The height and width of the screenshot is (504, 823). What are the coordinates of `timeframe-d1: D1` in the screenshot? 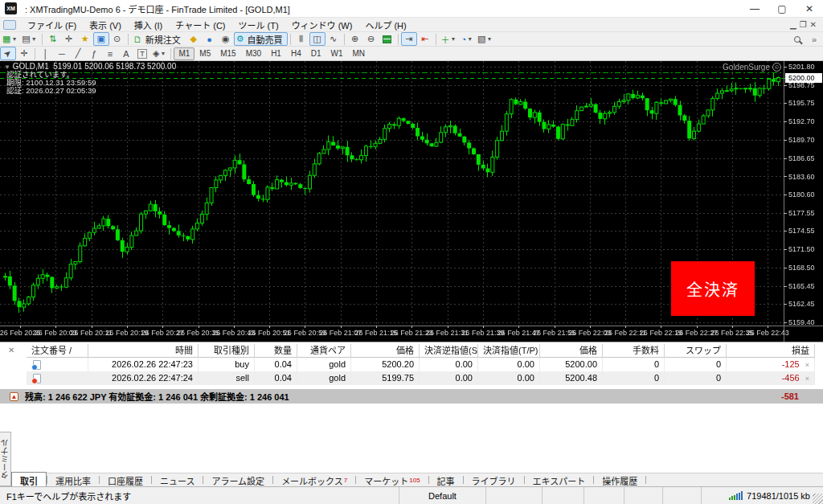 It's located at (317, 54).